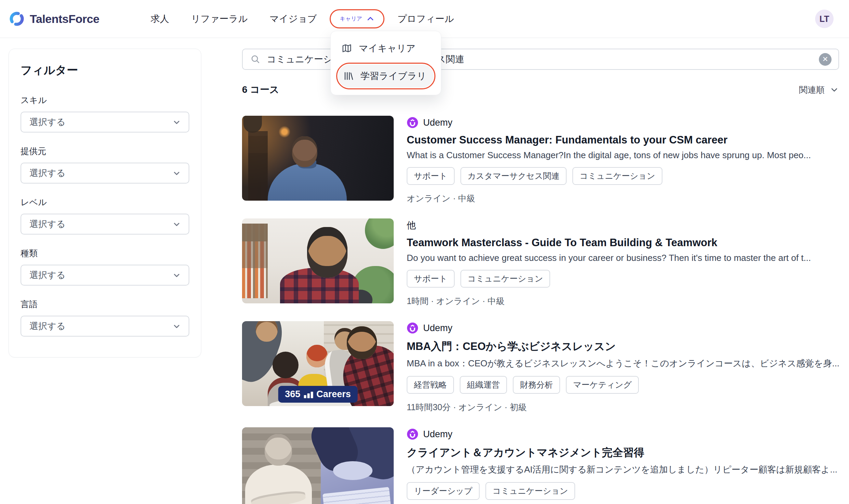 This screenshot has height=504, width=849. What do you see at coordinates (603, 385) in the screenshot?
I see `course-tag: マーケティング` at bounding box center [603, 385].